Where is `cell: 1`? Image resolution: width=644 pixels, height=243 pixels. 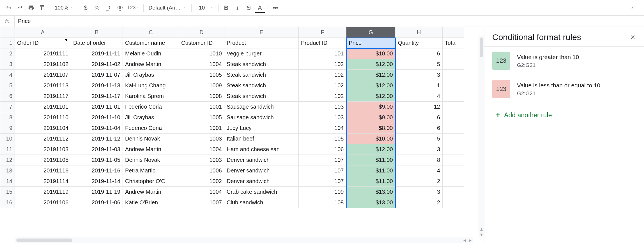 cell: 1 is located at coordinates (419, 86).